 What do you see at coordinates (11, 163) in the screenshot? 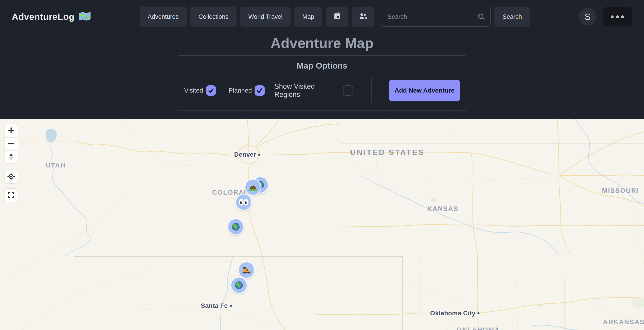
I see `map-controls` at bounding box center [11, 163].